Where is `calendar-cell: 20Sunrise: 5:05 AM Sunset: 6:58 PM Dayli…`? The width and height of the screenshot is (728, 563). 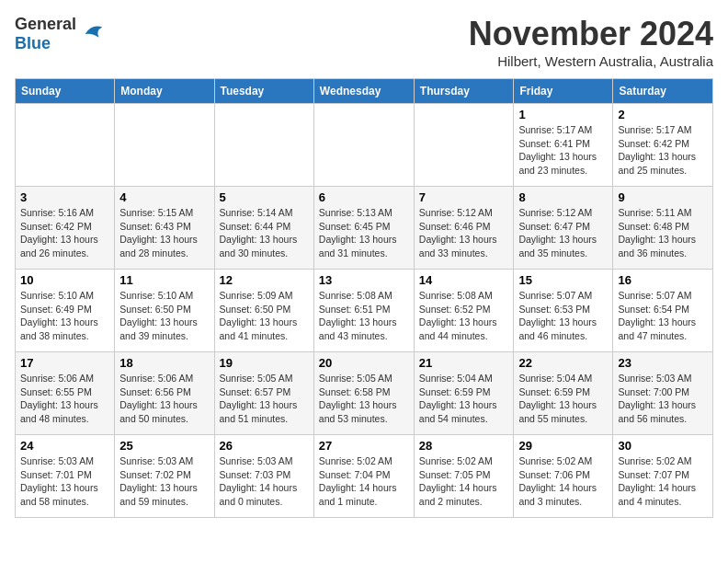 calendar-cell: 20Sunrise: 5:05 AM Sunset: 6:58 PM Dayli… is located at coordinates (364, 394).